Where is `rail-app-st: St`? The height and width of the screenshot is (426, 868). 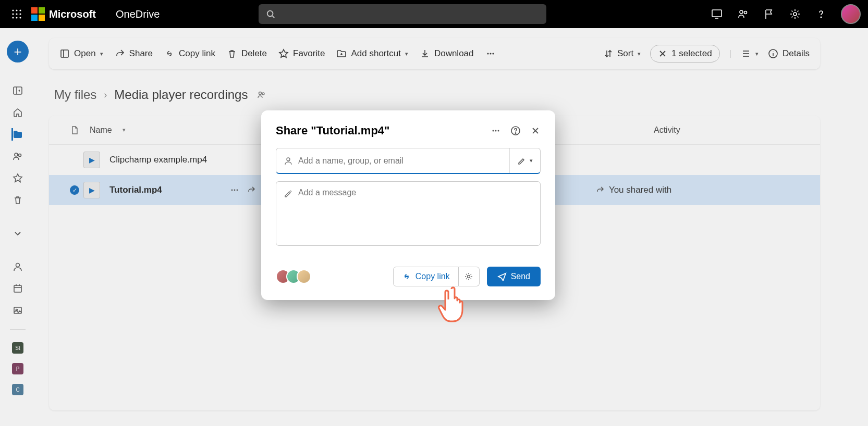
rail-app-st: St is located at coordinates (18, 348).